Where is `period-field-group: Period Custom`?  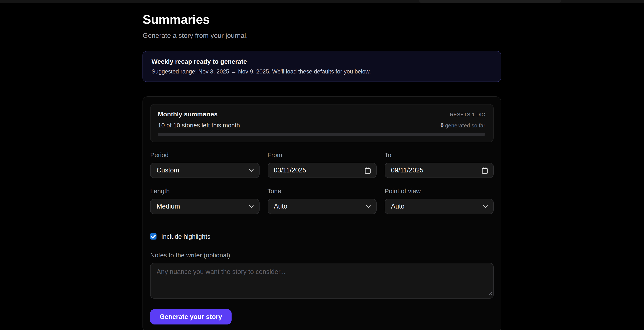
period-field-group: Period Custom is located at coordinates (205, 164).